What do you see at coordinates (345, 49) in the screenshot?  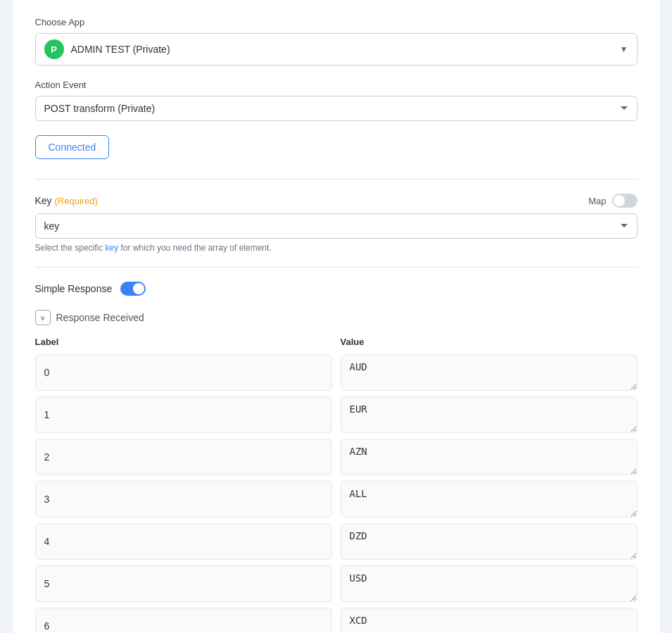 I see `app-name: ADMIN TEST (Private)` at bounding box center [345, 49].